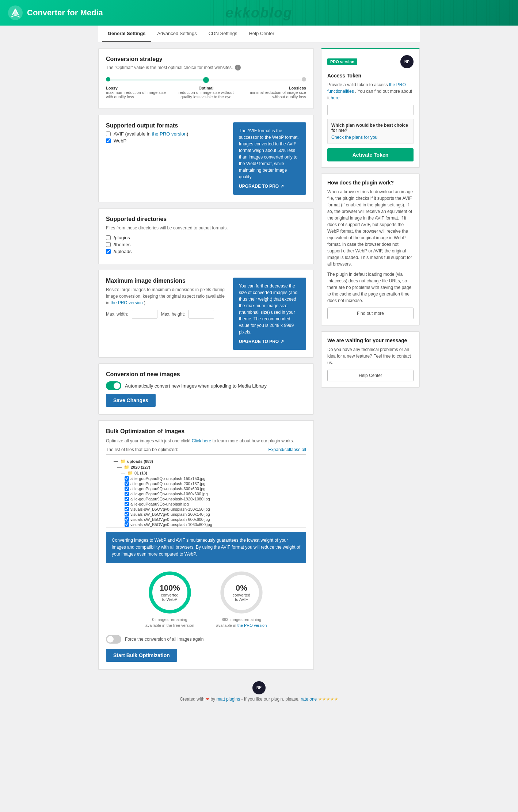  Describe the element at coordinates (328, 699) in the screenshot. I see `stars: ★★★★★` at that location.